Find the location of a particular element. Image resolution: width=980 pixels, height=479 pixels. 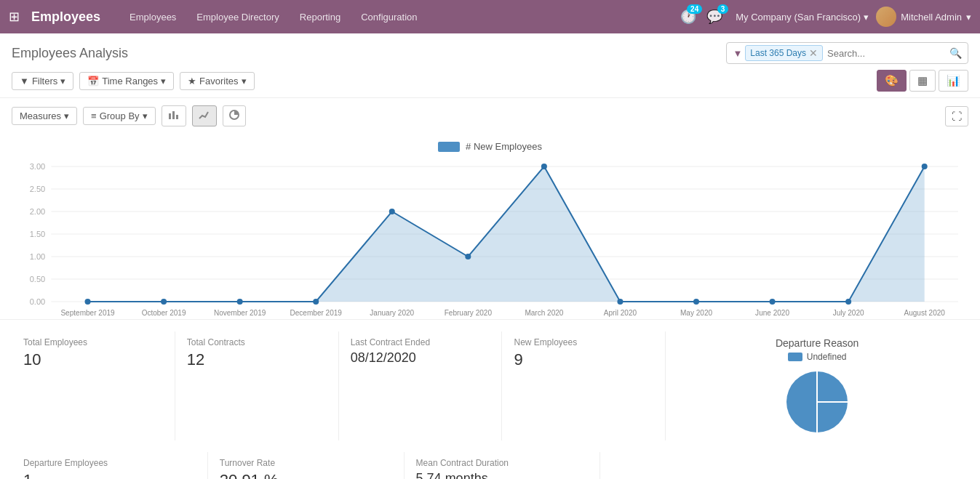

filter-icon: ▼ is located at coordinates (738, 54).